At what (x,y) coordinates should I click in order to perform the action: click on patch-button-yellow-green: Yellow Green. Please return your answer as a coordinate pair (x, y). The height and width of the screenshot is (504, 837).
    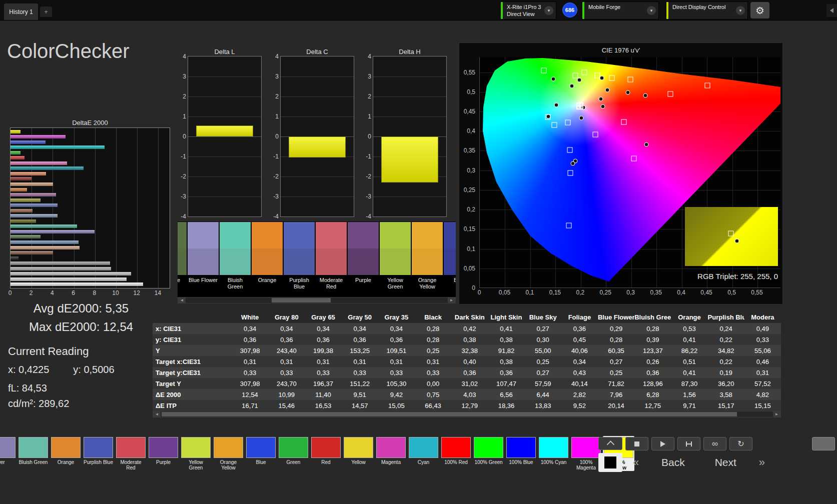
    Looking at the image, I should click on (196, 454).